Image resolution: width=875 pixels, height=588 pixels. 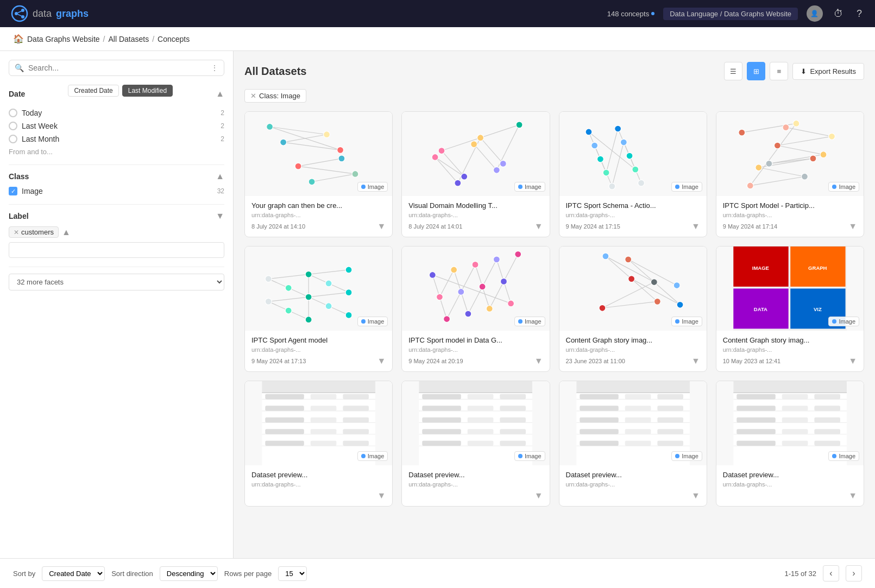 I want to click on header-path: Data Language / Data Graphs Website, so click(x=731, y=14).